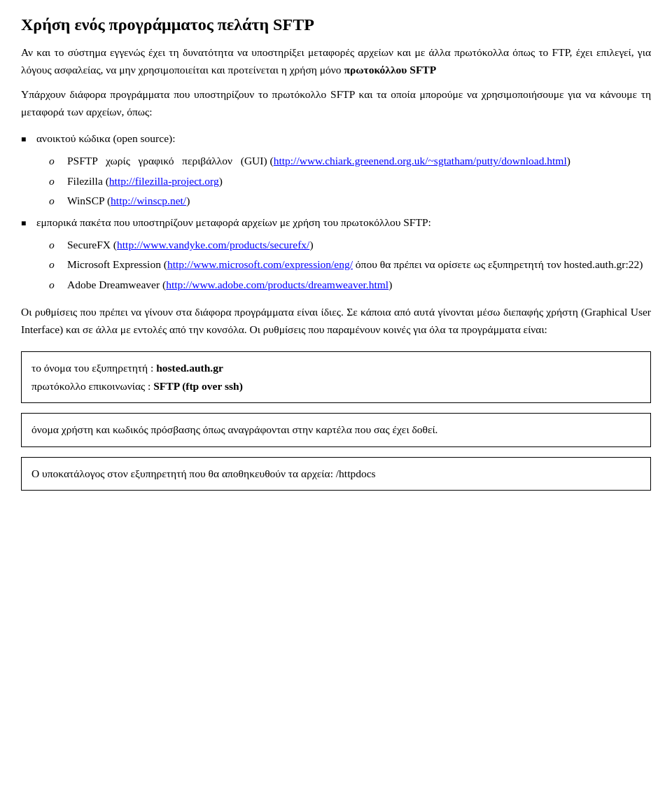 This screenshot has width=672, height=795. I want to click on bullet-label-2: εμπορικά πακέτα που υποστηρίζουν μεταφορ…, so click(234, 223).